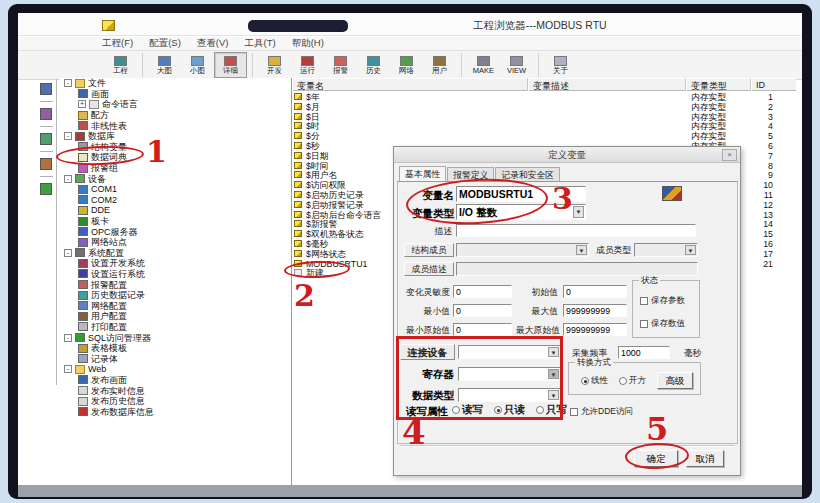 The width and height of the screenshot is (820, 503). What do you see at coordinates (120, 65) in the screenshot?
I see `toolbar-button-工程: 工程` at bounding box center [120, 65].